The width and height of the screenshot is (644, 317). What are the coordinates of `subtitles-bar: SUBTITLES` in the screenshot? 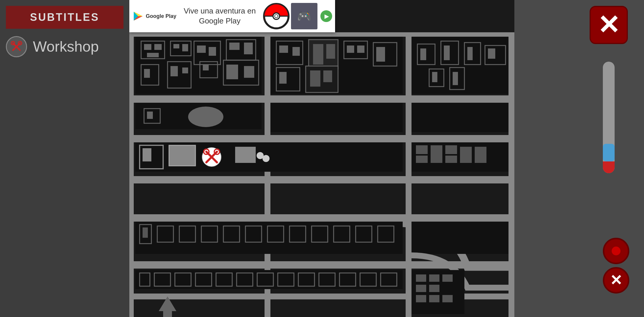 It's located at (65, 17).